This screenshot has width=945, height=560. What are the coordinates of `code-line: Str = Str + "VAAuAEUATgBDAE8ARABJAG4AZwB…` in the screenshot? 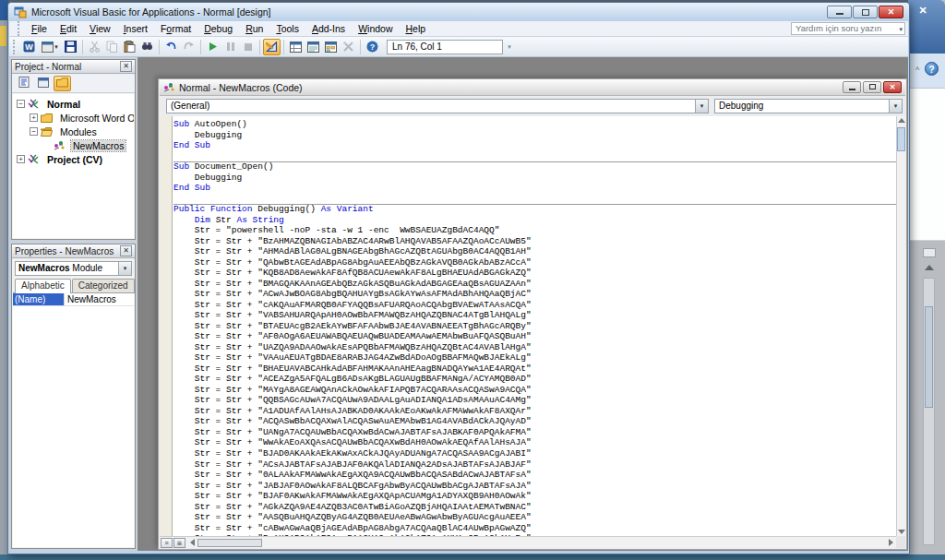 It's located at (535, 358).